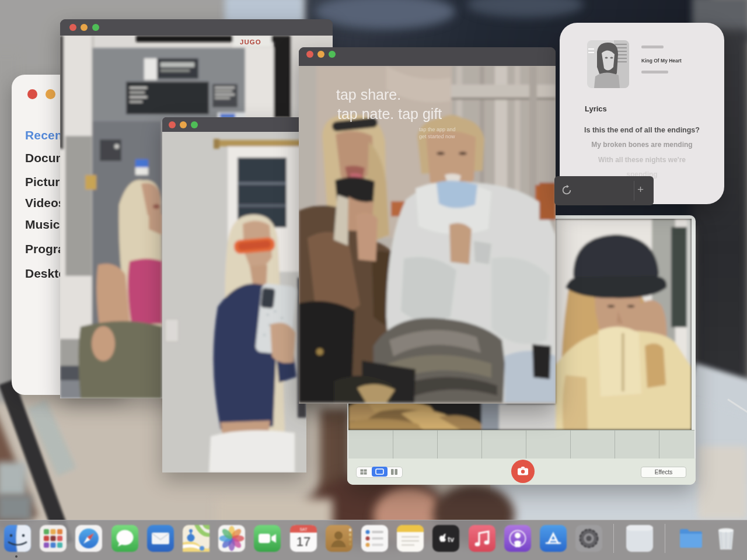 This screenshot has width=747, height=560. Describe the element at coordinates (369, 94) in the screenshot. I see `svg-text: tap share.` at that location.